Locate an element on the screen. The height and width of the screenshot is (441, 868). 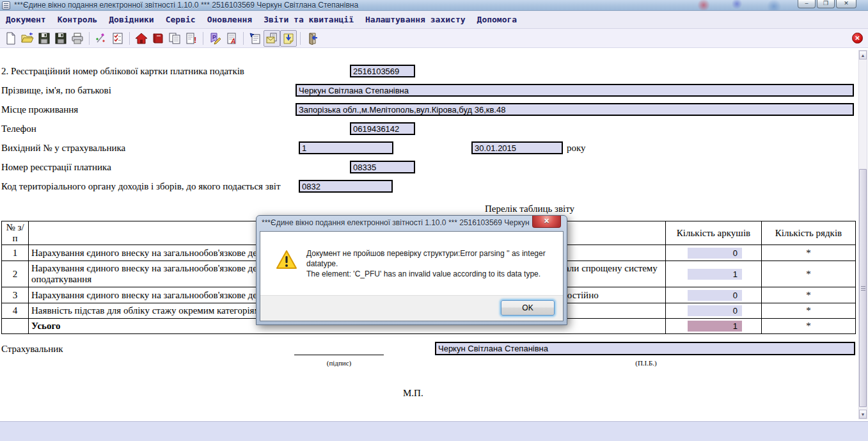
field-label-address: Місце проживання is located at coordinates (40, 110).